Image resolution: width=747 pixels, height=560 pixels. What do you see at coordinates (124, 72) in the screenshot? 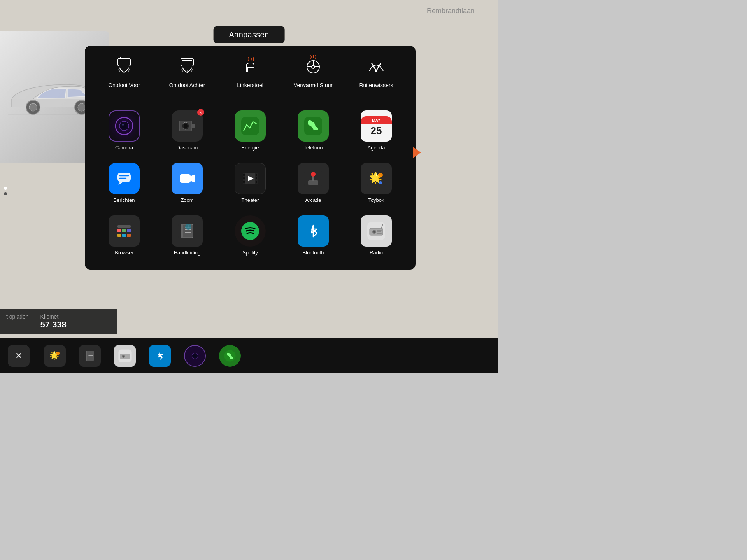
I see `quick-ontdooi-voor: Ontdooi Voor` at bounding box center [124, 72].